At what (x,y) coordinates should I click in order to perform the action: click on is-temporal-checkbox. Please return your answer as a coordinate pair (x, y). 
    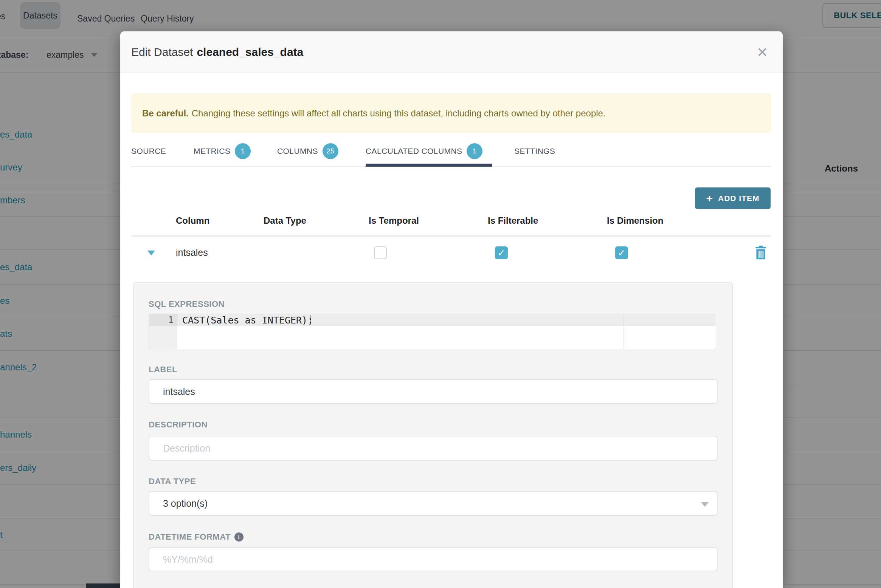
    Looking at the image, I should click on (380, 253).